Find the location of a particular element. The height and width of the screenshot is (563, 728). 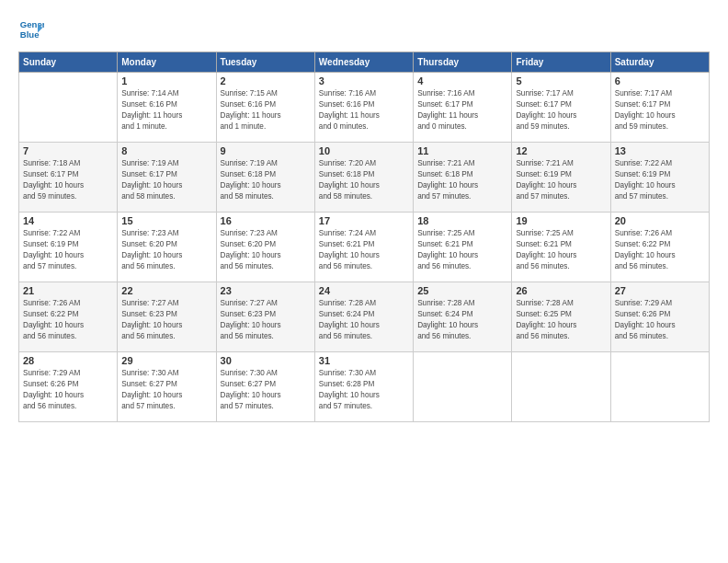

calendar-cell: 28Sunrise: 7:29 AMSunset: 6:26 PMDayligh… is located at coordinates (68, 387).